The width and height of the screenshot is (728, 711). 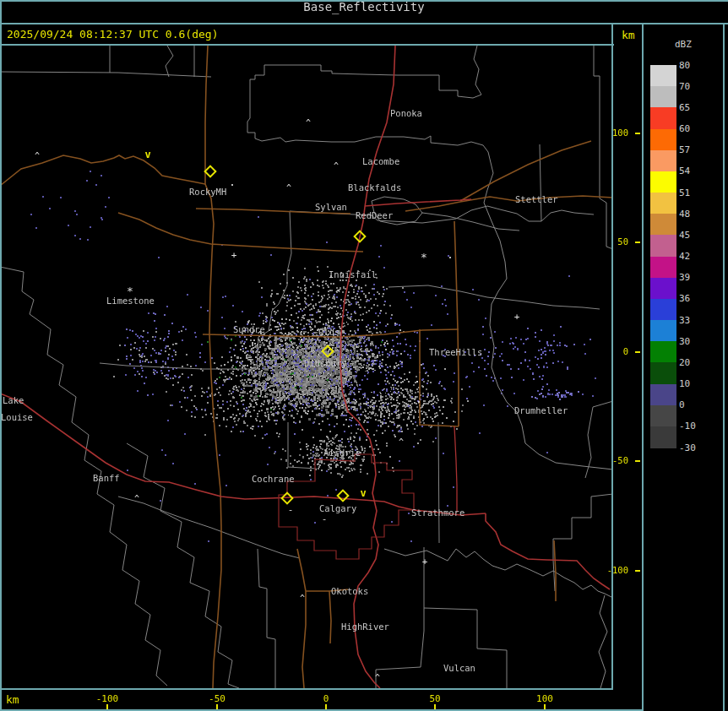 What do you see at coordinates (326, 699) in the screenshot?
I see `x-axis-tick-label: 0` at bounding box center [326, 699].